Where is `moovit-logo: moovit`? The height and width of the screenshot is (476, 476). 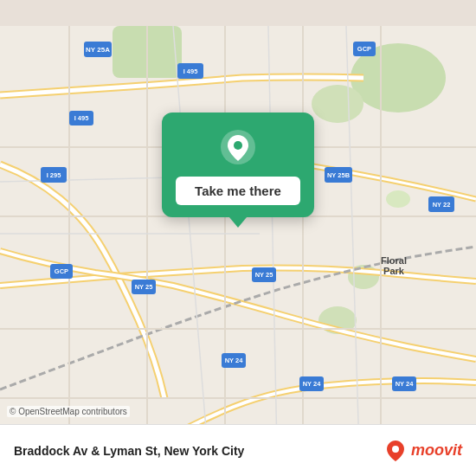 moovit-logo: moovit is located at coordinates (422, 451).